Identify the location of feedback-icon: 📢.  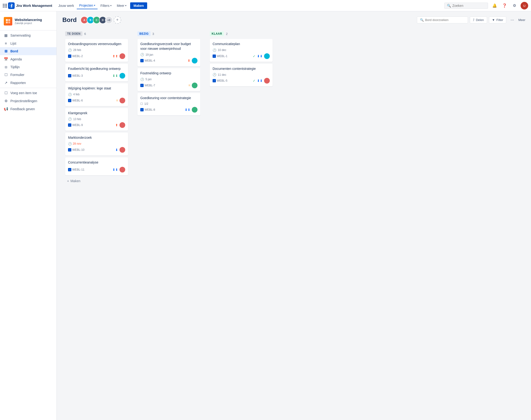
(6, 109).